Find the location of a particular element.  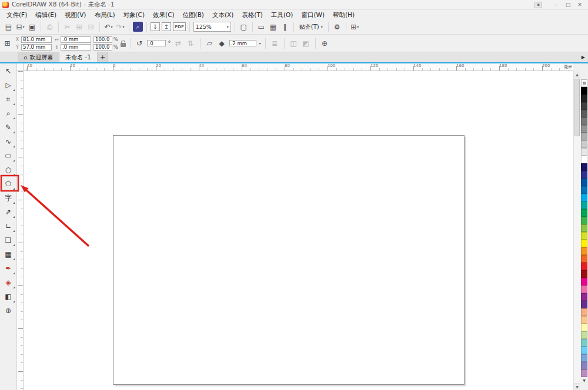

menu-item: 布局(L) is located at coordinates (105, 15).